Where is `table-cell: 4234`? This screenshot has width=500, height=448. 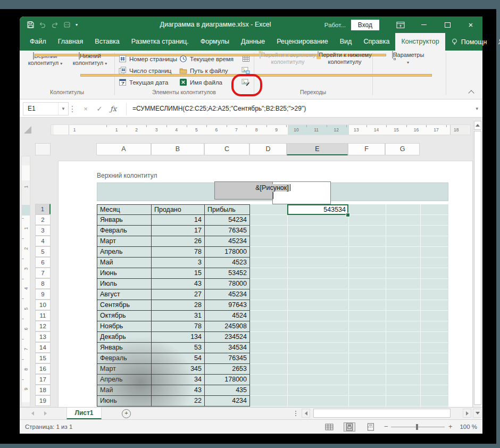
table-cell: 4234 is located at coordinates (228, 401).